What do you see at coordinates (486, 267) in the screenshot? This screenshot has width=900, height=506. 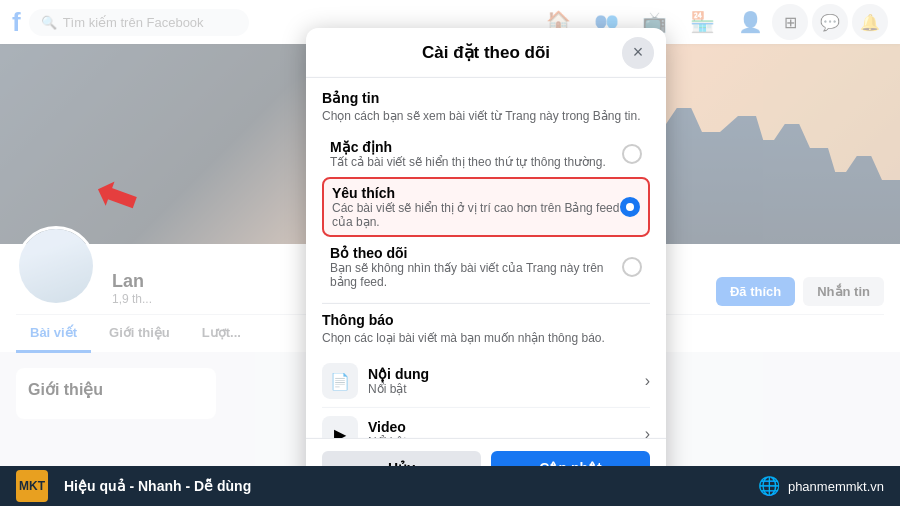 I see `option-bo-theo-doi: Bỏ theo dõi Bạn sẽ không nhìn thấy bài v…` at bounding box center [486, 267].